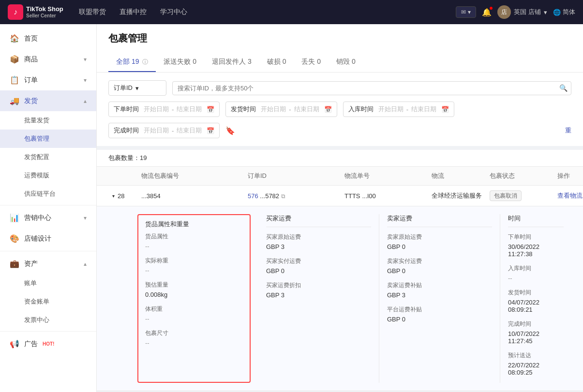 Image resolution: width=583 pixels, height=392 pixels. Describe the element at coordinates (372, 88) in the screenshot. I see `search-input` at that location.